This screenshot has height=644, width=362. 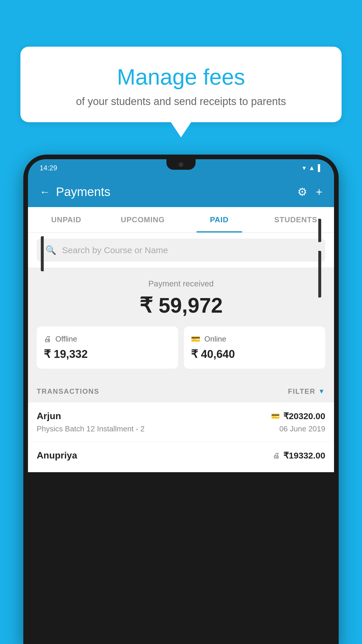 I want to click on transaction-type-icon: 💳, so click(x=275, y=416).